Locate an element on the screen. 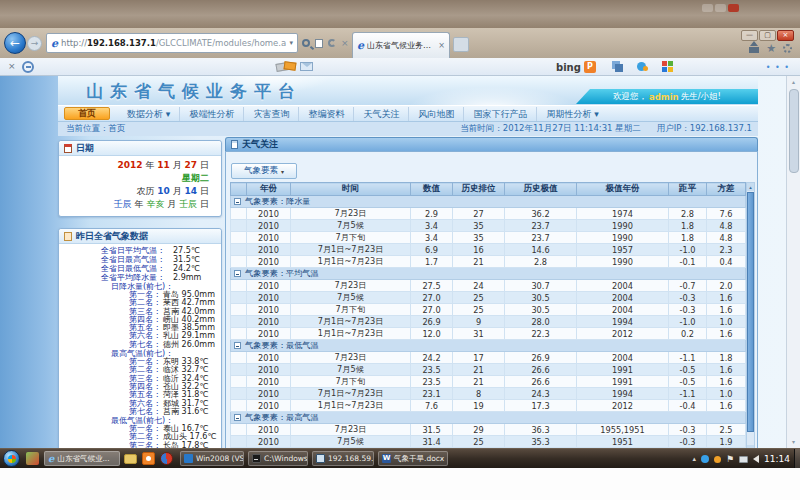 This screenshot has width=800, height=500. taskbar-item-word: W 气象干旱.docx ... is located at coordinates (413, 458).